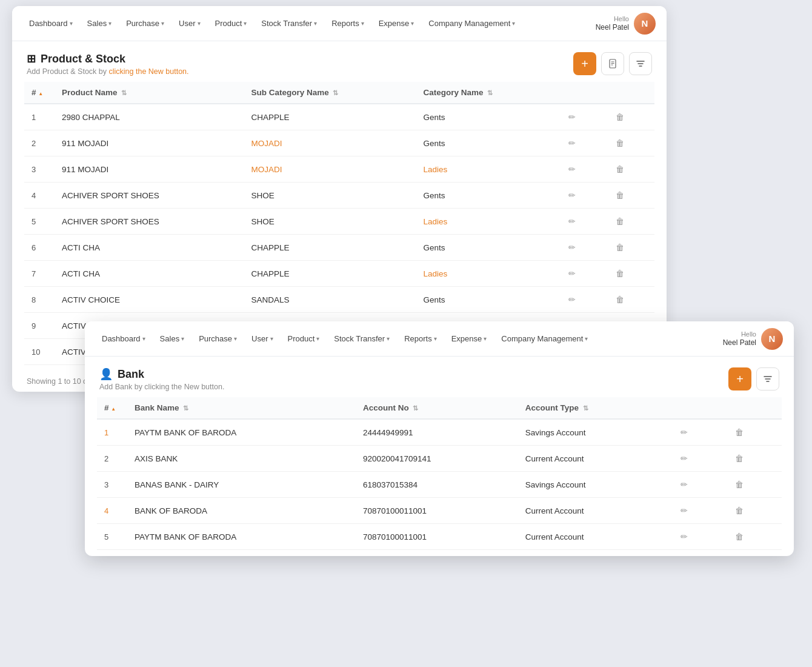  Describe the element at coordinates (437, 408) in the screenshot. I see `bank-col-account-no: Account No ⇅` at that location.